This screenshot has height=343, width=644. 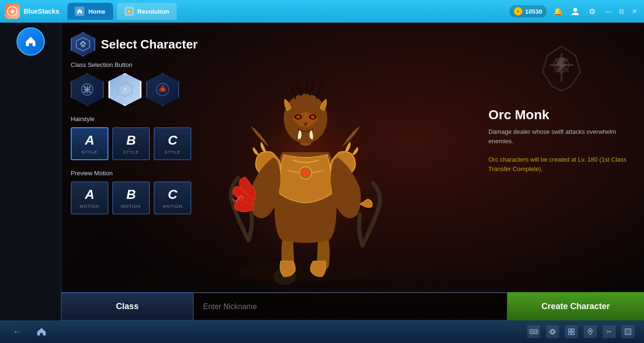 What do you see at coordinates (534, 11) in the screenshot?
I see `coin-amount: 10530` at bounding box center [534, 11].